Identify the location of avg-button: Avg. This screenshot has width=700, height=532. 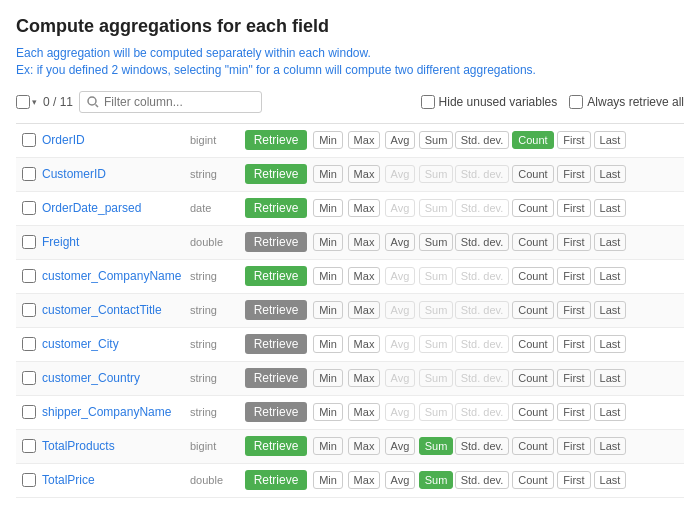
(400, 140).